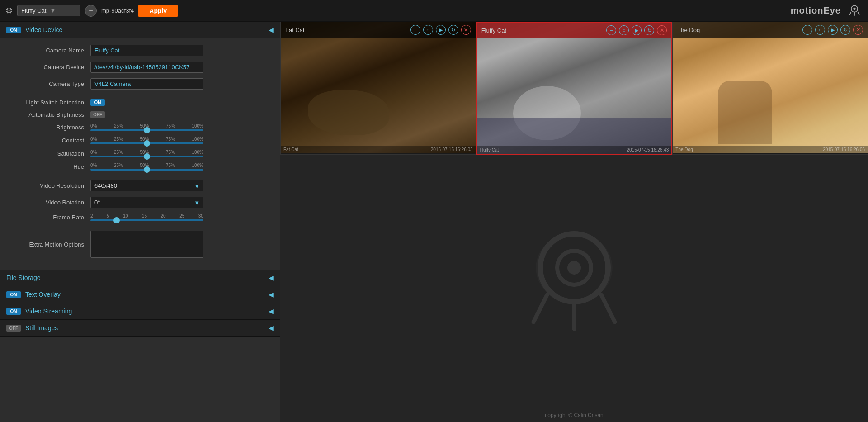 The width and height of the screenshot is (868, 422). Describe the element at coordinates (415, 30) in the screenshot. I see `fat-cat-minus-btn: −` at that location.